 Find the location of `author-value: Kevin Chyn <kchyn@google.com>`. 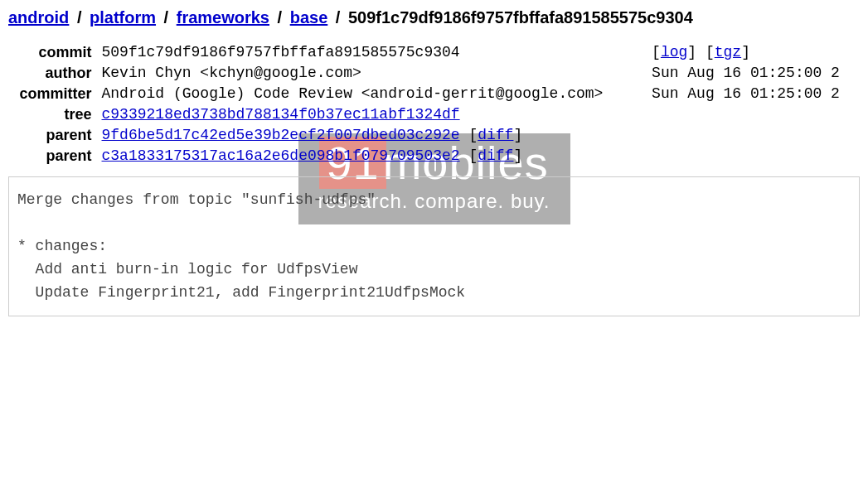

author-value: Kevin Chyn <kchyn@google.com> is located at coordinates (372, 73).